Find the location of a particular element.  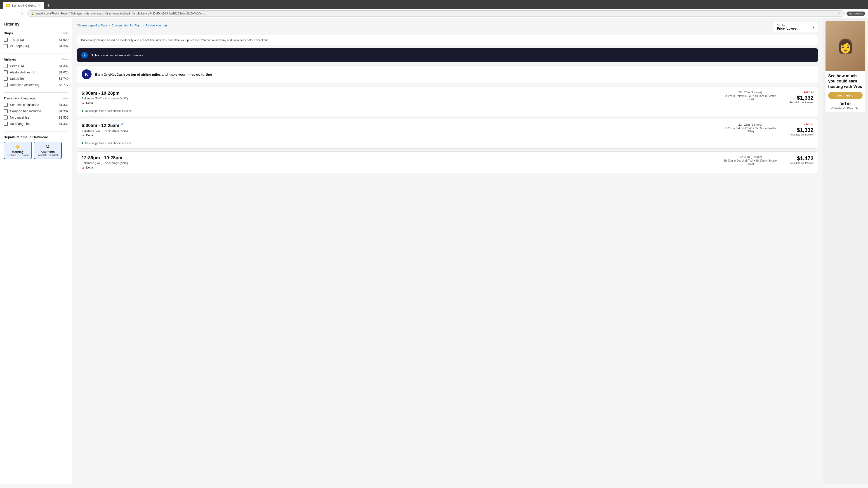

travel-label-3: No change fee is located at coordinates (20, 124).